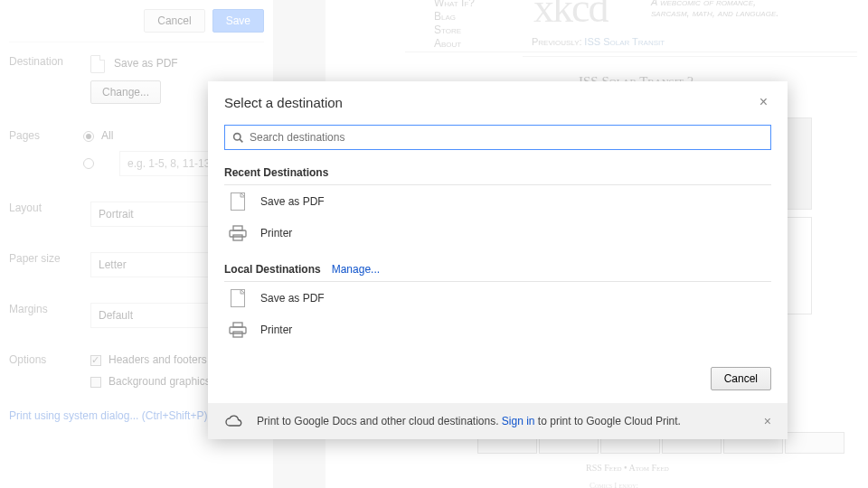 The image size is (868, 488). Describe the element at coordinates (356, 269) in the screenshot. I see `manage-link: Manage...` at that location.